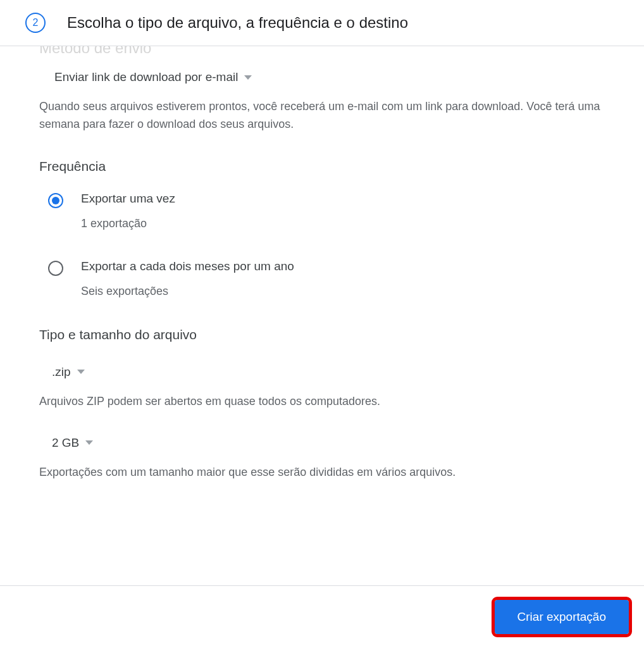  Describe the element at coordinates (35, 23) in the screenshot. I see `step-number-badge: 2` at that location.